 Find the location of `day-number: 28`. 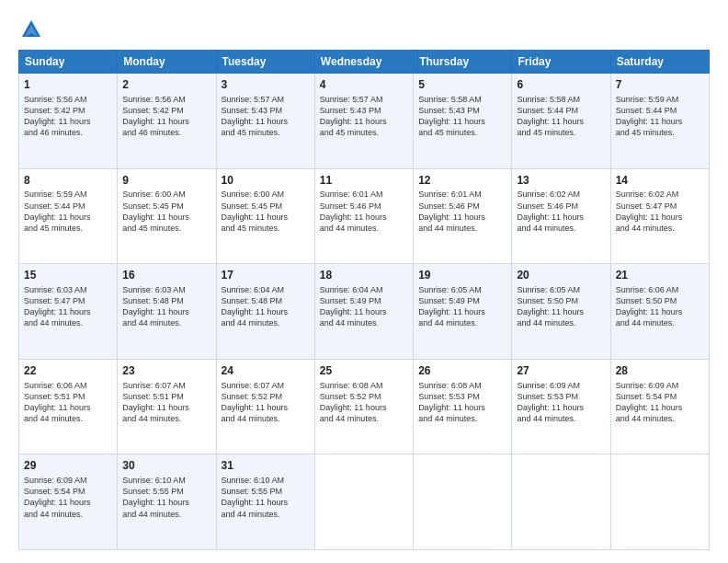

day-number: 28 is located at coordinates (660, 372).